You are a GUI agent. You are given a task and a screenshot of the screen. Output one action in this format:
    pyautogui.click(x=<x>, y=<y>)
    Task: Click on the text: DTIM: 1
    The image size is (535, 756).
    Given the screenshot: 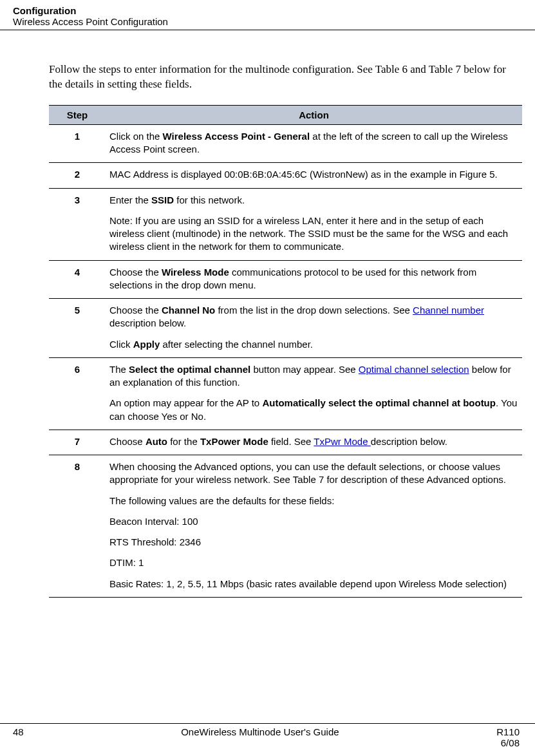 What is the action you would take?
    pyautogui.click(x=314, y=563)
    